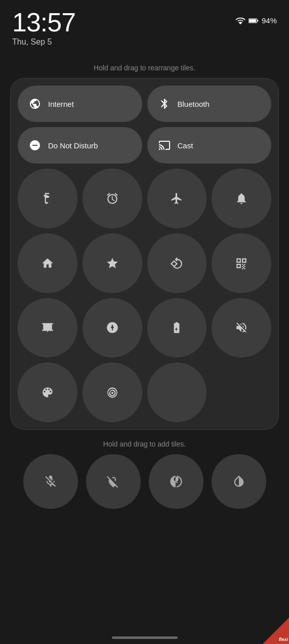  Describe the element at coordinates (145, 638) in the screenshot. I see `home-indicator` at that location.